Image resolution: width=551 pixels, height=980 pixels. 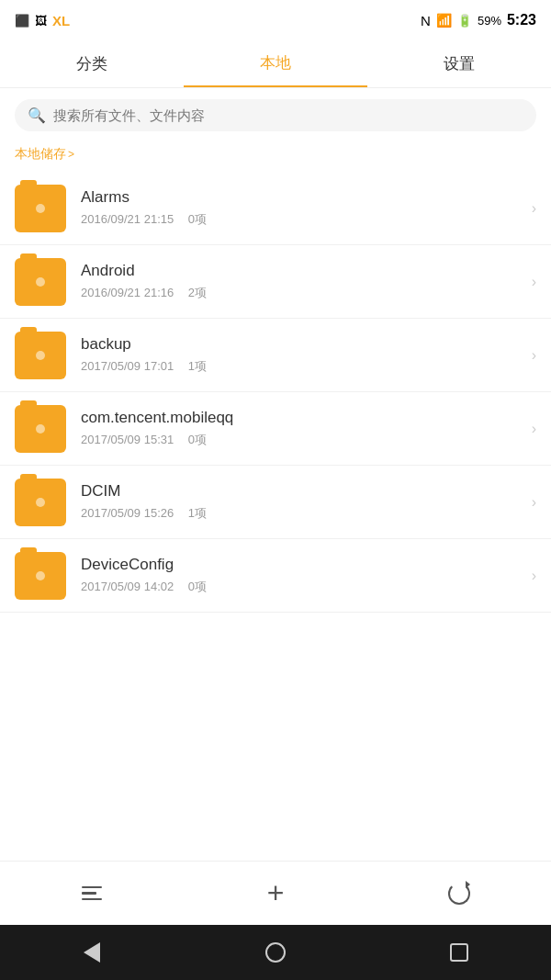 I want to click on file-meta: 2017/05/09 14:02 0项, so click(x=307, y=587).